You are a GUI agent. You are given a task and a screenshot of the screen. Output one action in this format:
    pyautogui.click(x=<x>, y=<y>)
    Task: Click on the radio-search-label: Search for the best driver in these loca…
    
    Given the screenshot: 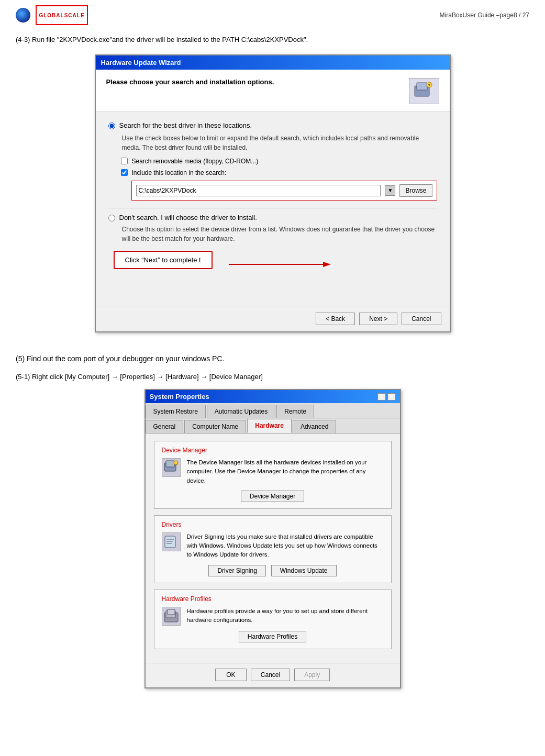 What is the action you would take?
    pyautogui.click(x=186, y=126)
    